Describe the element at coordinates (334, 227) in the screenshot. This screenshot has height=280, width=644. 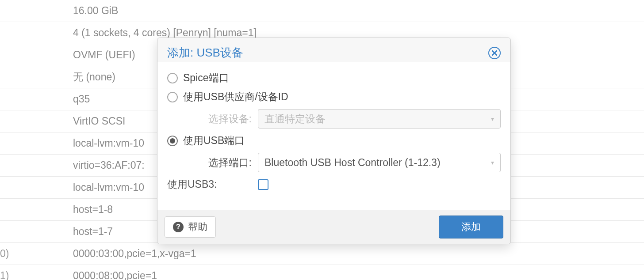
I see `dialog-footer: ? 帮助 添加` at that location.